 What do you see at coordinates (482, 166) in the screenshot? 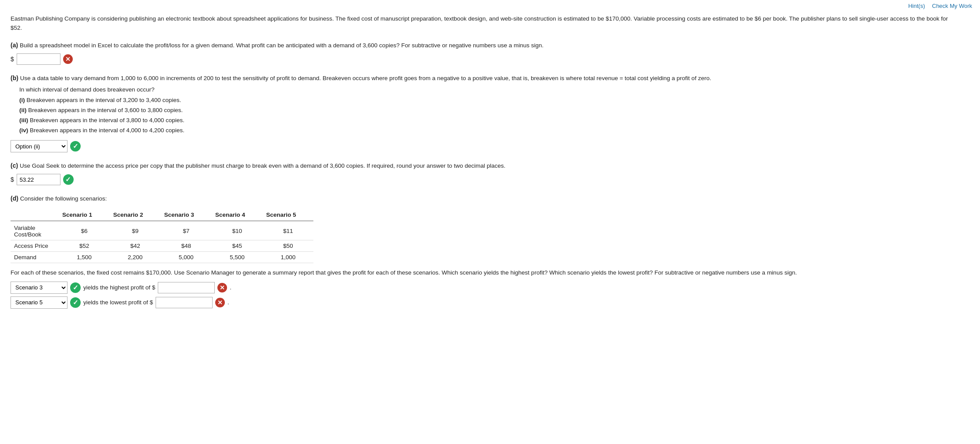
I see `section-c-question: (c) Use Goal Seek to determine the acces…` at bounding box center [482, 166].